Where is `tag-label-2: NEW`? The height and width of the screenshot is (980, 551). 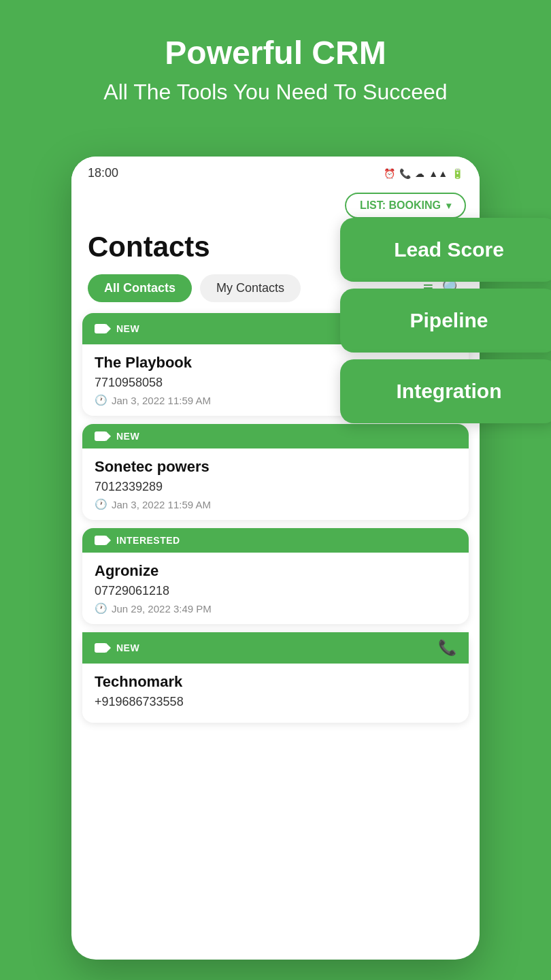
tag-label-2: NEW is located at coordinates (128, 436).